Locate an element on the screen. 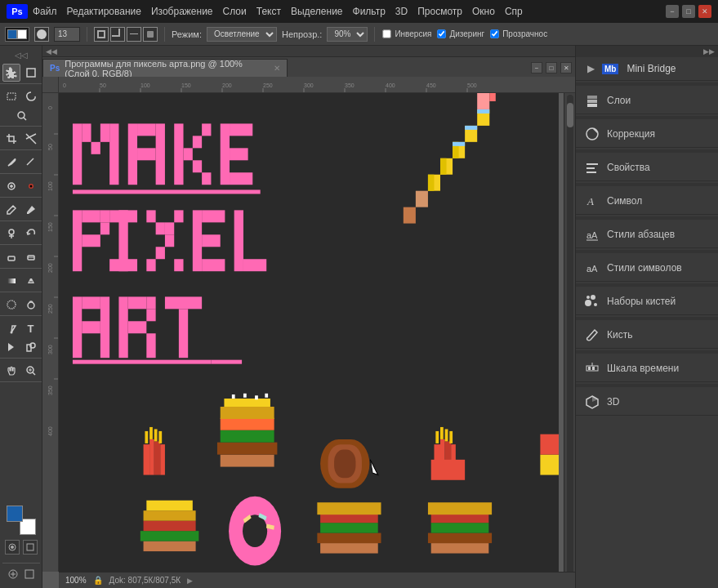 The width and height of the screenshot is (718, 588). svg-text: 500 is located at coordinates (472, 85).